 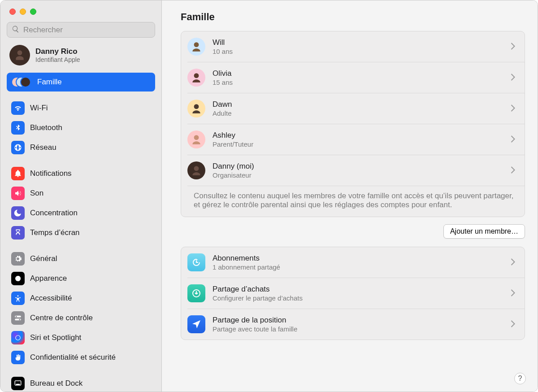 What do you see at coordinates (55, 233) in the screenshot?
I see `sidebar-item-label: Temps d’écran` at bounding box center [55, 233].